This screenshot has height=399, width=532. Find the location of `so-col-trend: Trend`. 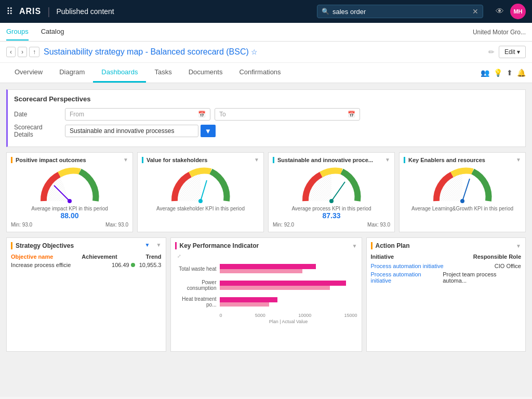

so-col-trend: Trend is located at coordinates (154, 257).